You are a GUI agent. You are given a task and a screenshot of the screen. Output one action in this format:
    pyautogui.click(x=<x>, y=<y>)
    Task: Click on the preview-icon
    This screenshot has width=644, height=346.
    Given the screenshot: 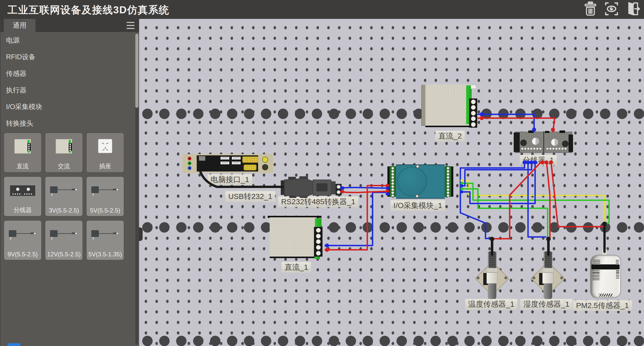 What is the action you would take?
    pyautogui.click(x=612, y=9)
    